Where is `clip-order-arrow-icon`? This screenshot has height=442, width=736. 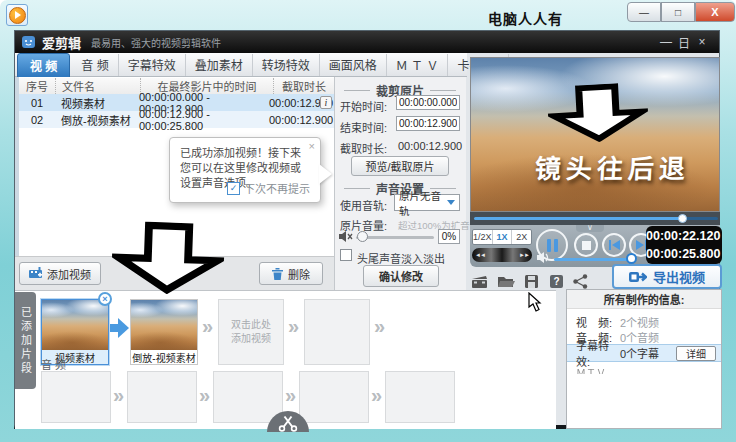 clip-order-arrow-icon is located at coordinates (120, 328).